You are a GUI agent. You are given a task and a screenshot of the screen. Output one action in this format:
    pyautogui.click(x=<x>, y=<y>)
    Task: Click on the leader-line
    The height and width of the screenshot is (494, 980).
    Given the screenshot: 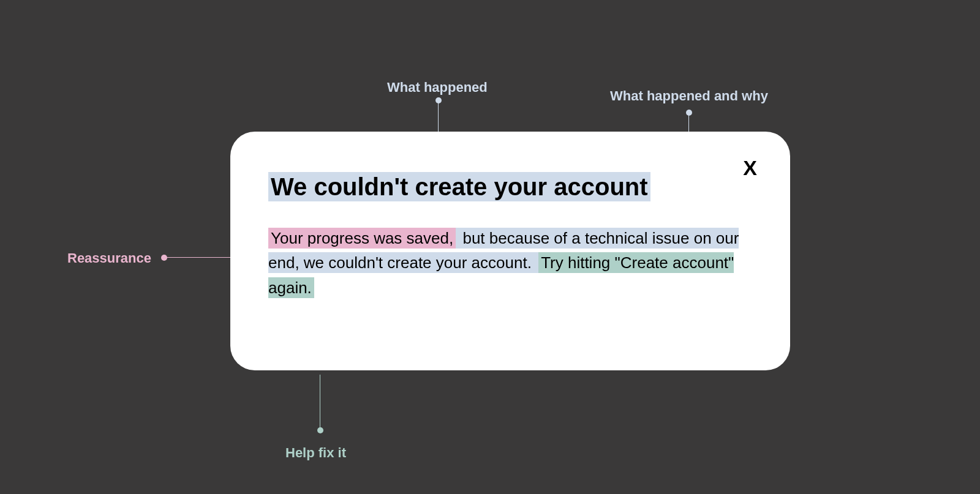 What is the action you would take?
    pyautogui.click(x=320, y=402)
    